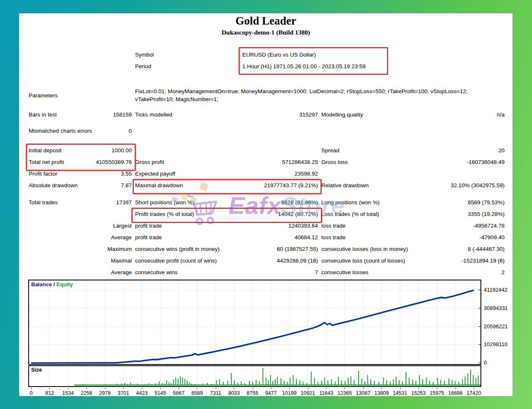  Describe the element at coordinates (65, 285) in the screenshot. I see `legend-equity: Equity` at that location.